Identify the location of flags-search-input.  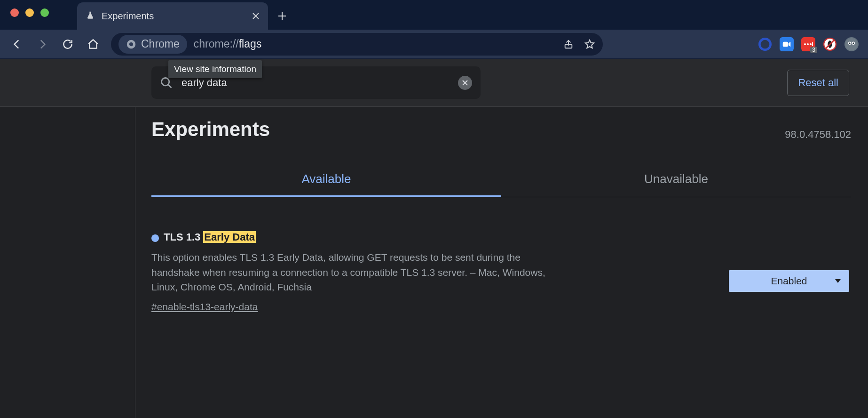
(316, 83).